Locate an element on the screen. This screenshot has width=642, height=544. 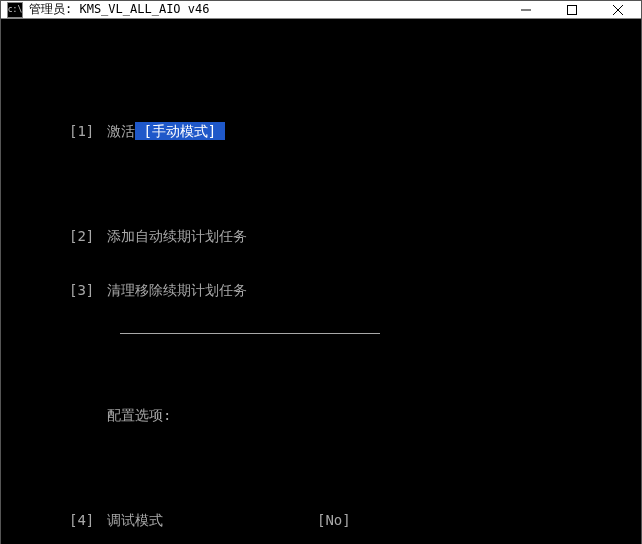
menu-key: [4] is located at coordinates (88, 520).